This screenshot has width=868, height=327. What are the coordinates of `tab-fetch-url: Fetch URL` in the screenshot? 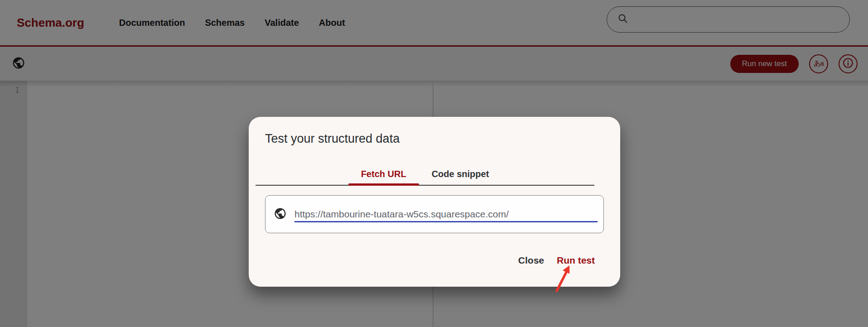 It's located at (384, 174).